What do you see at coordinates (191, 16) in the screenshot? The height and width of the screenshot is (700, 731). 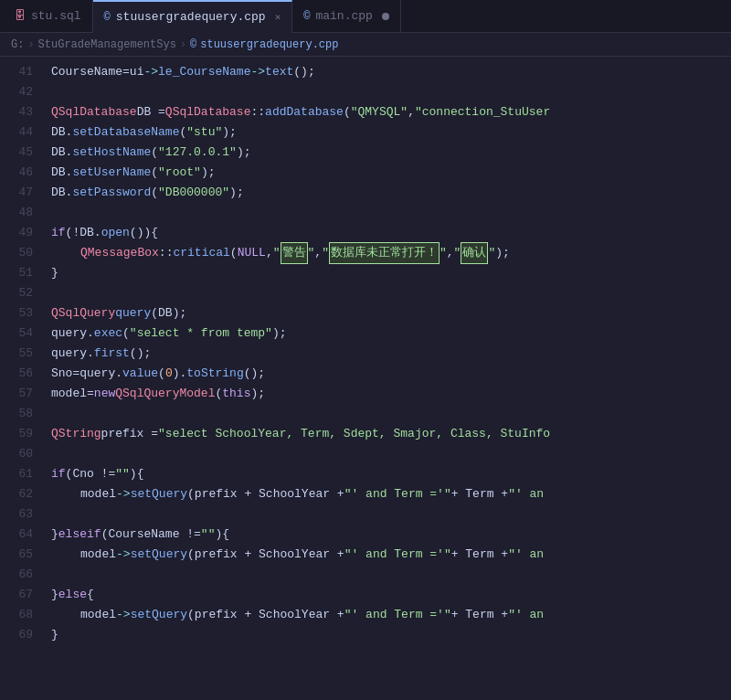 I see `tab-label-active: stuusergradequery.cpp` at bounding box center [191, 16].